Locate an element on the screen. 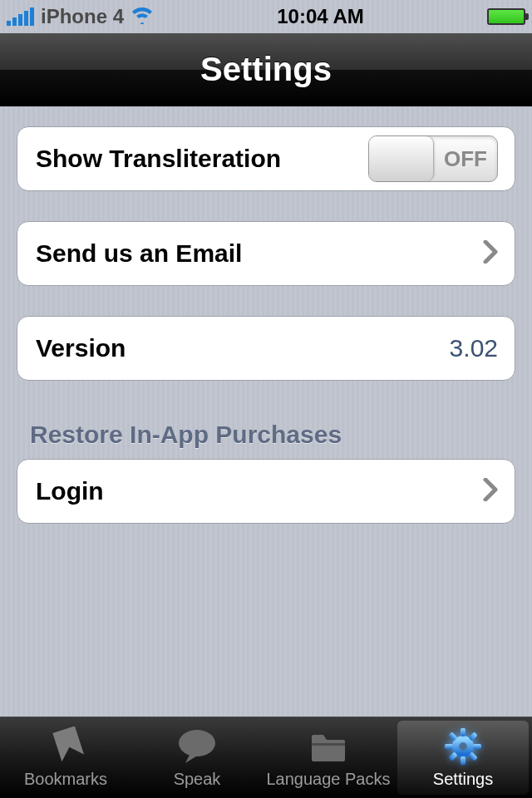 Image resolution: width=532 pixels, height=798 pixels. toggle-state-label: OFF is located at coordinates (466, 160).